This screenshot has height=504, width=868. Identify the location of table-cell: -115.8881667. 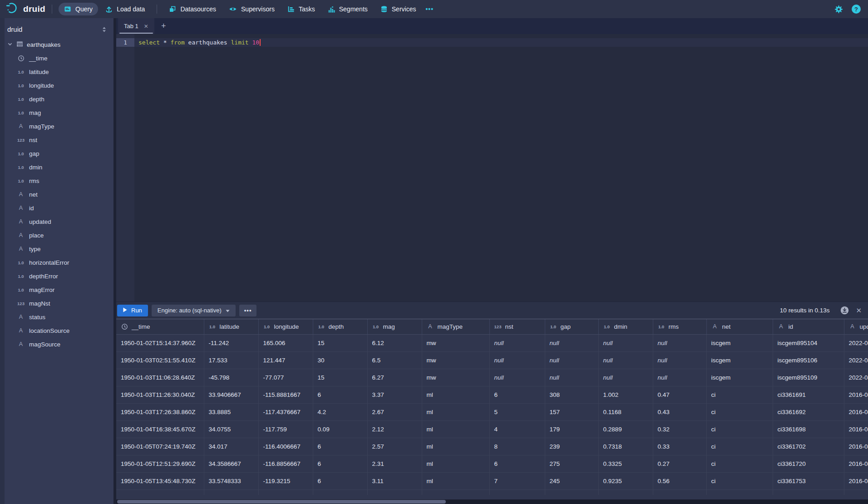
(286, 395).